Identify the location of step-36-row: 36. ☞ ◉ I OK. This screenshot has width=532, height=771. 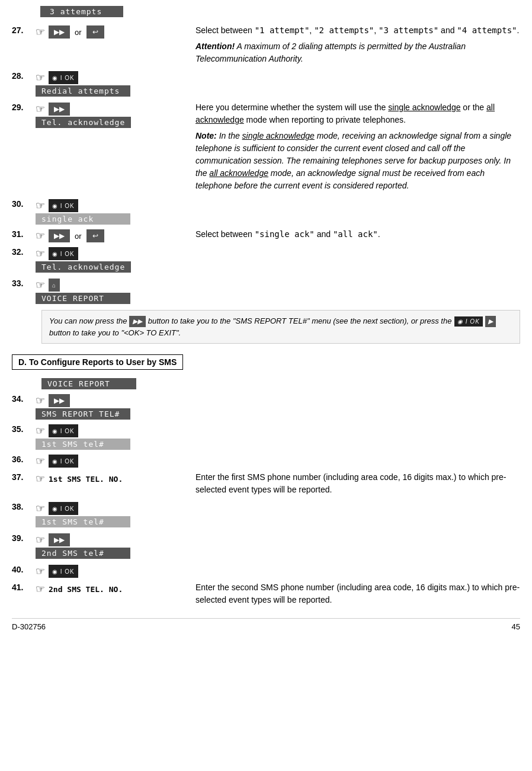
(266, 460).